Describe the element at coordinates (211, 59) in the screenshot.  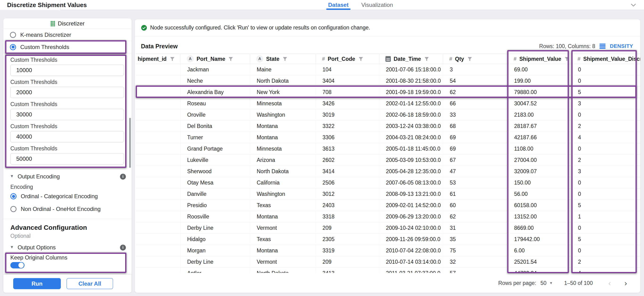
I see `column-name: Port_Name` at that location.